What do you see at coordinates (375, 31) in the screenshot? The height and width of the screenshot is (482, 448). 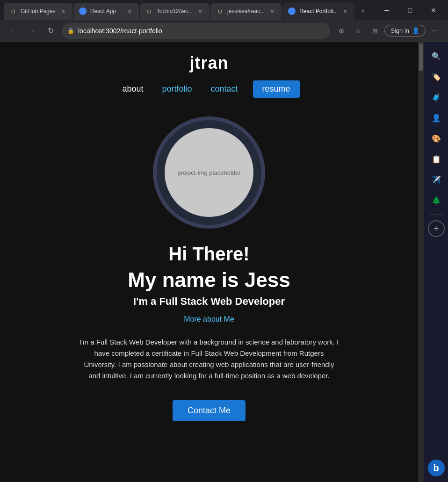 I see `collections-icon: ⊞` at bounding box center [375, 31].